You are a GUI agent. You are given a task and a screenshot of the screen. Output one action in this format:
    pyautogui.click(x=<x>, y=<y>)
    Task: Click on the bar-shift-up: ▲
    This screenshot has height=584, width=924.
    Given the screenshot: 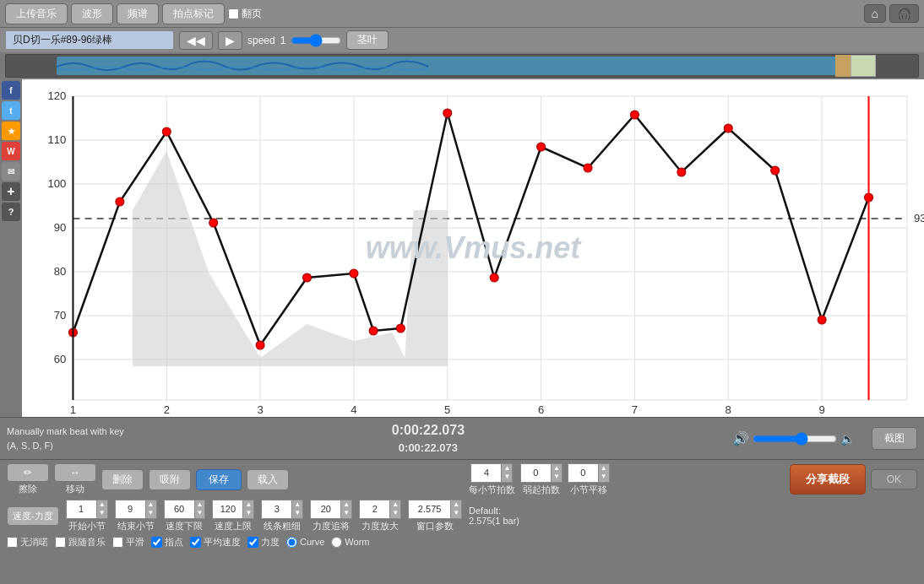 What is the action you would take?
    pyautogui.click(x=604, y=468)
    